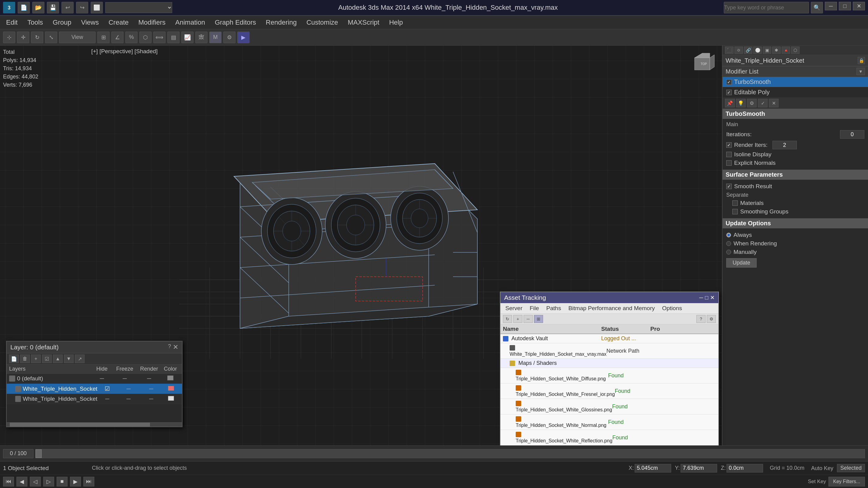  Describe the element at coordinates (169, 347) in the screenshot. I see `layer-dialog-help: ?` at that location.